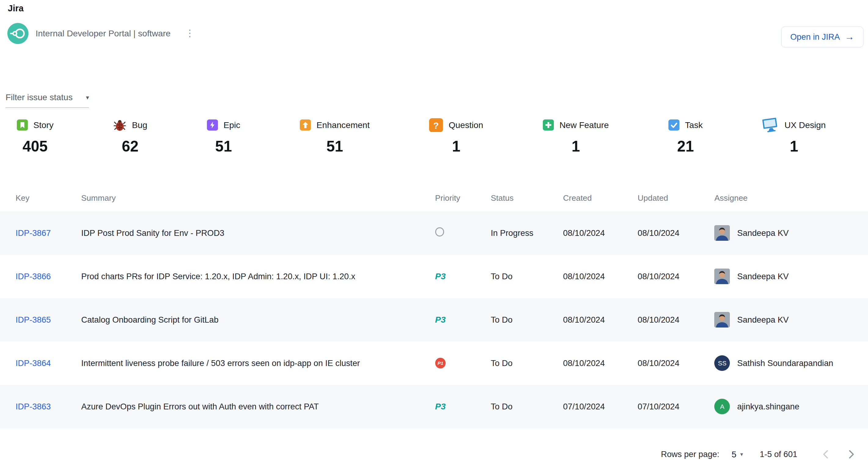 This screenshot has height=465, width=868. I want to click on counter-task: Task 21, so click(686, 136).